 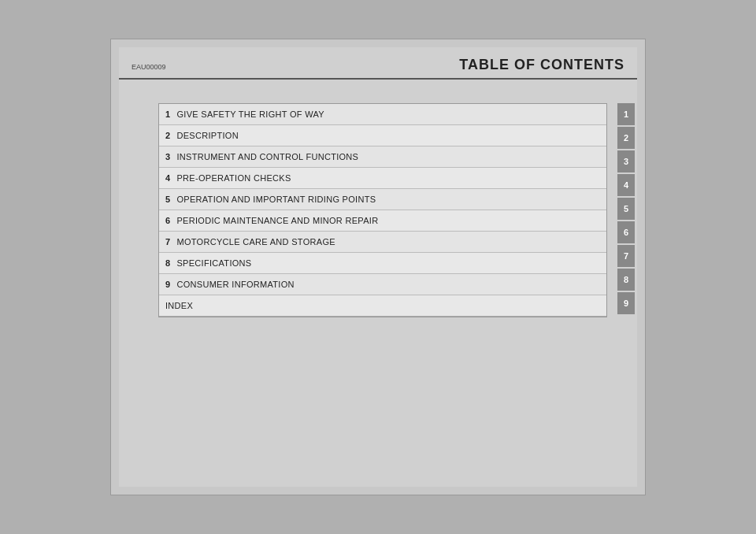 What do you see at coordinates (383, 115) in the screenshot?
I see `toc-cell: 1GIVE SAFETY THE RIGHT OF WAY` at bounding box center [383, 115].